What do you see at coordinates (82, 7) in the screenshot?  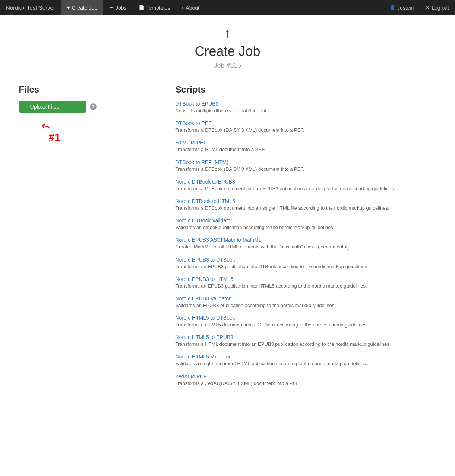 I see `nav-create-job: + Create Job` at bounding box center [82, 7].